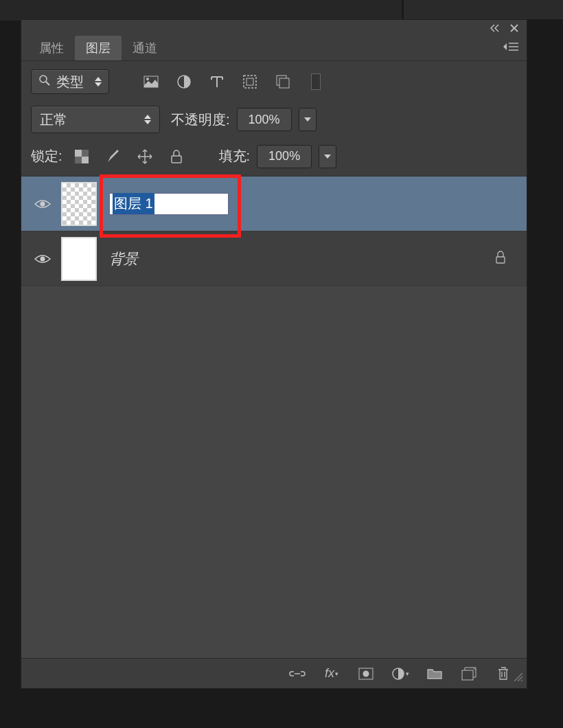 This screenshot has width=563, height=728. I want to click on tab-properties: 属性, so click(51, 48).